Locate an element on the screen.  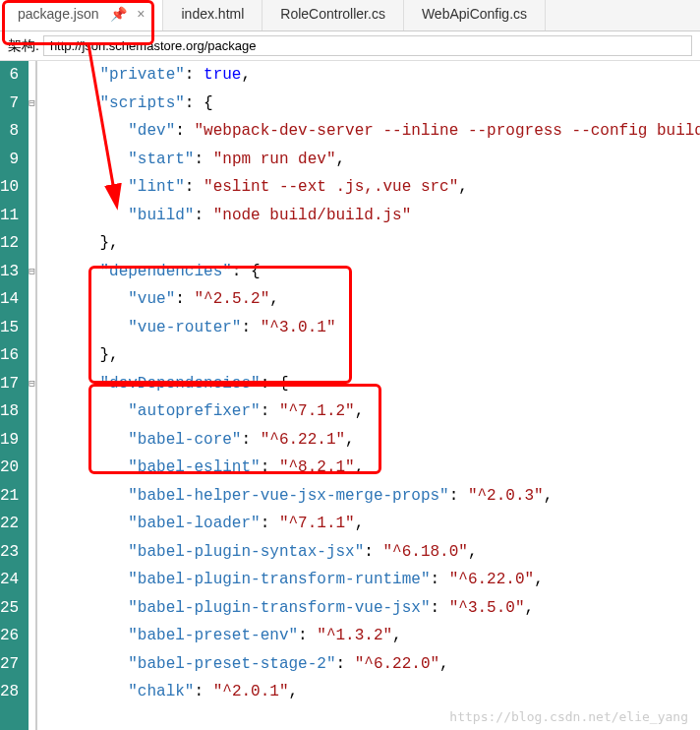
tab-label: WebApiConfig.cs is located at coordinates (474, 14).